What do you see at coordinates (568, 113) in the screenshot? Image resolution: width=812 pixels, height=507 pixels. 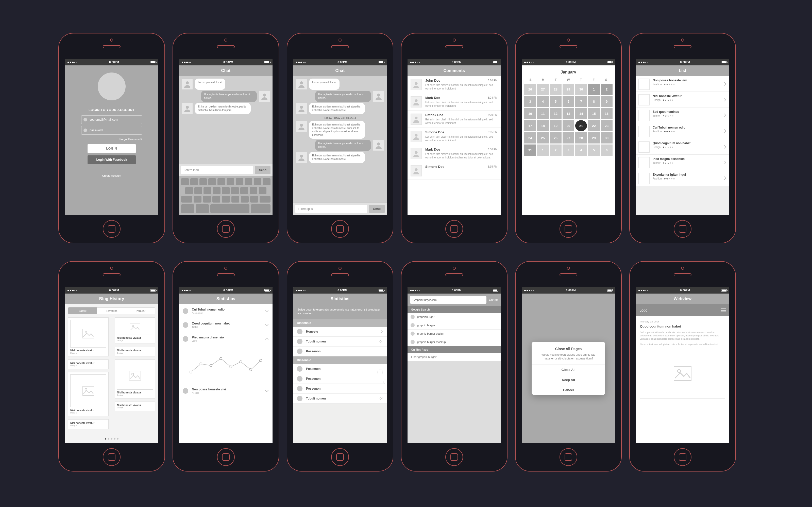 I see `calendar-day: 13` at bounding box center [568, 113].